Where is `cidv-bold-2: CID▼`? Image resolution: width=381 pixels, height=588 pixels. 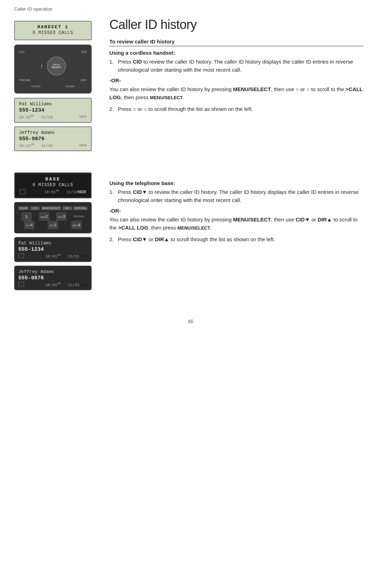 cidv-bold-2: CID▼ is located at coordinates (303, 220).